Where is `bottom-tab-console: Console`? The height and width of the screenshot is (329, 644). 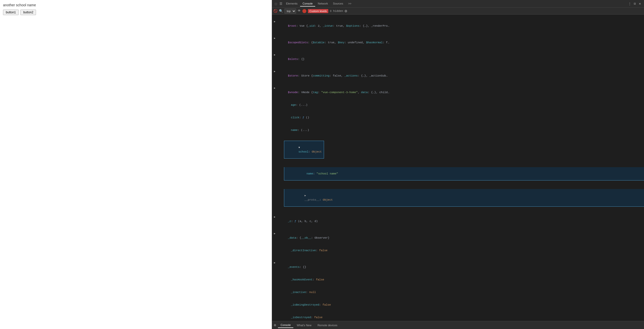 bottom-tab-console: Console is located at coordinates (285, 325).